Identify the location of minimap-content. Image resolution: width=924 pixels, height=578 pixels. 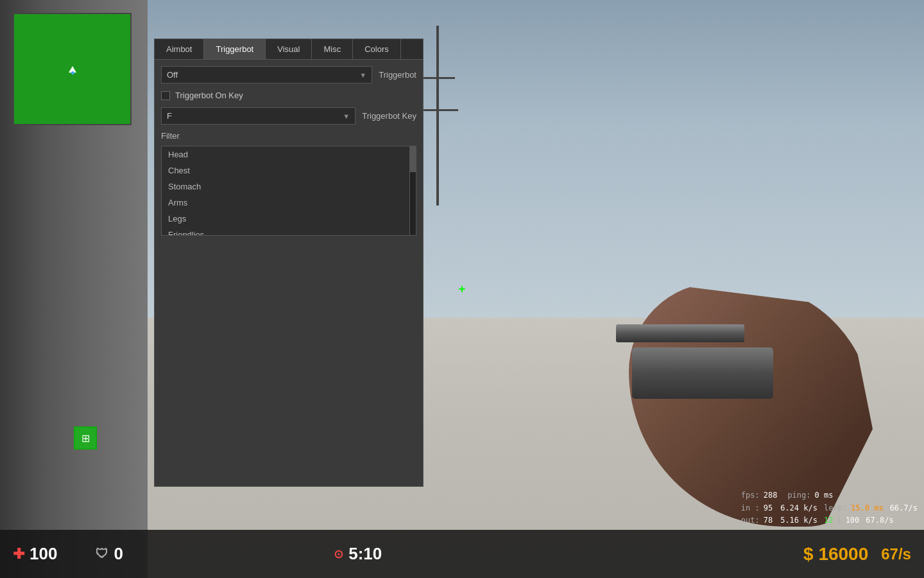
(72, 69).